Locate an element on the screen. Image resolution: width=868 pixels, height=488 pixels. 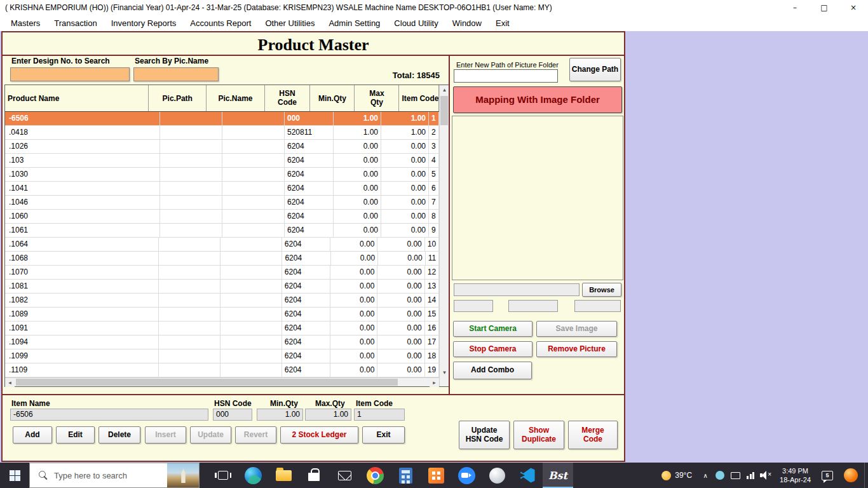
design-search-input is located at coordinates (70, 74).